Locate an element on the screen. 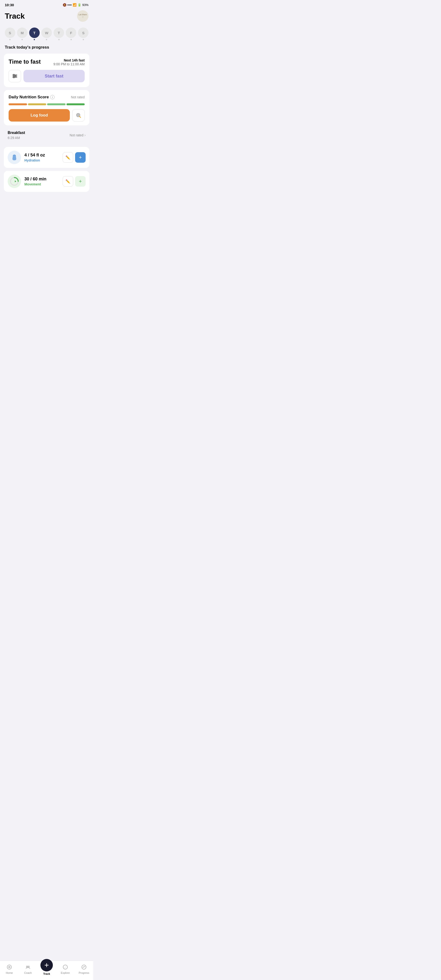 This screenshot has height=980, width=441. day-thursday: T is located at coordinates (59, 34).